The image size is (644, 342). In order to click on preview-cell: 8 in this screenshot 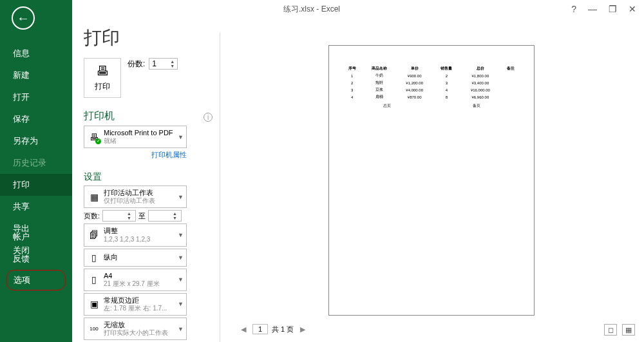, I will do `click(446, 97)`.